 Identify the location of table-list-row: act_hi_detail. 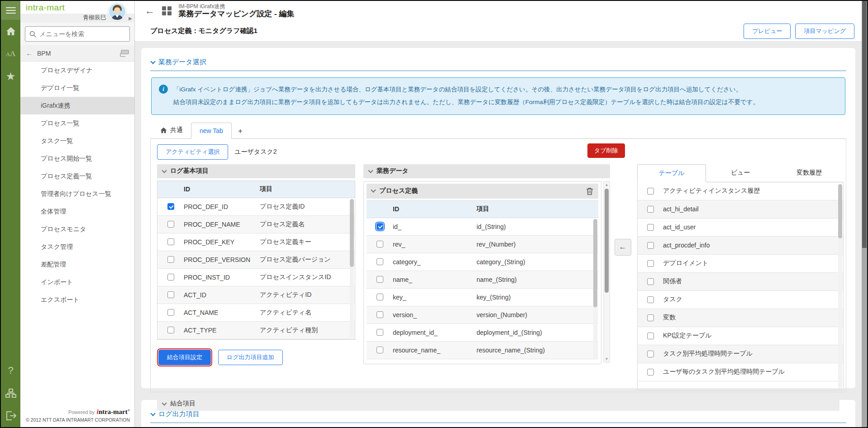
(740, 209).